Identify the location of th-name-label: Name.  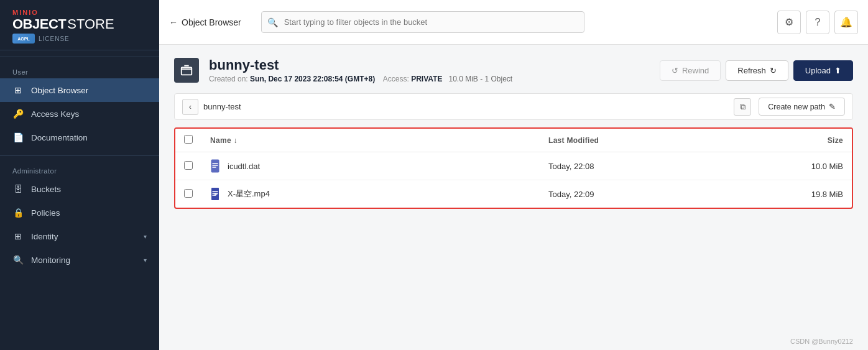
(221, 140).